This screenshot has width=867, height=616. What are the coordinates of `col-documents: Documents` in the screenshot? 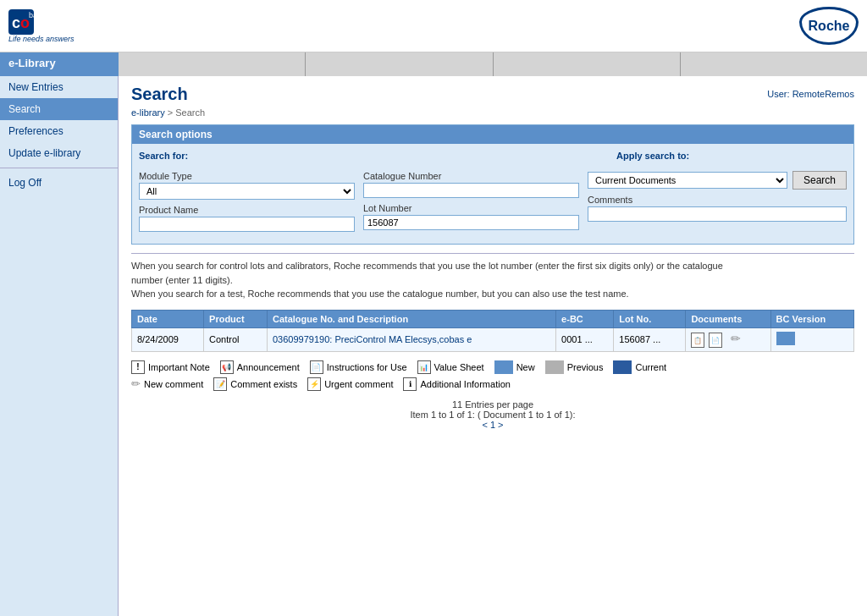 It's located at (728, 318).